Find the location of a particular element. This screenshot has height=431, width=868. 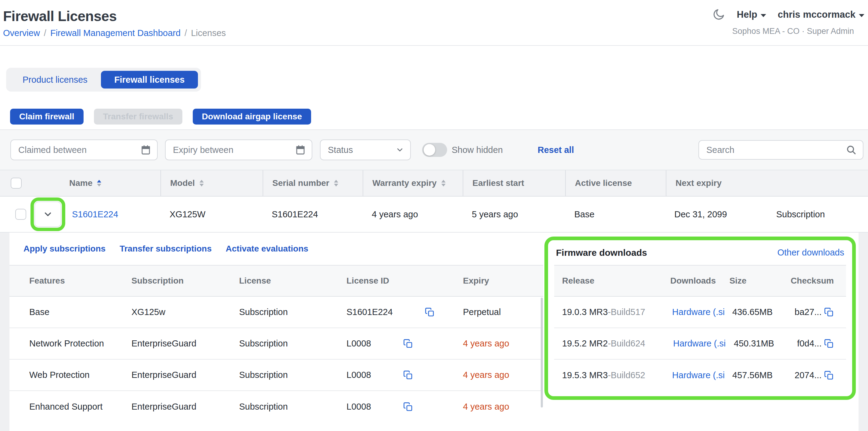

column-label: Warranty expiry is located at coordinates (404, 183).